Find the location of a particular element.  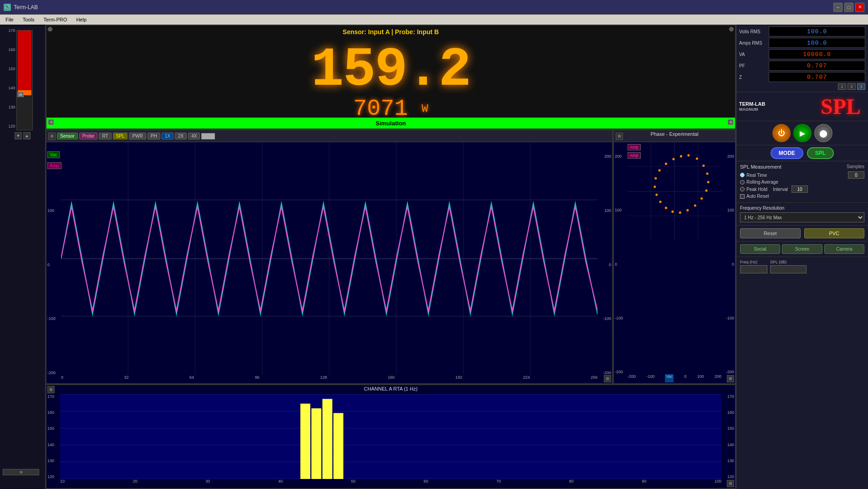

vu-down-btn: ▼ is located at coordinates (18, 136).